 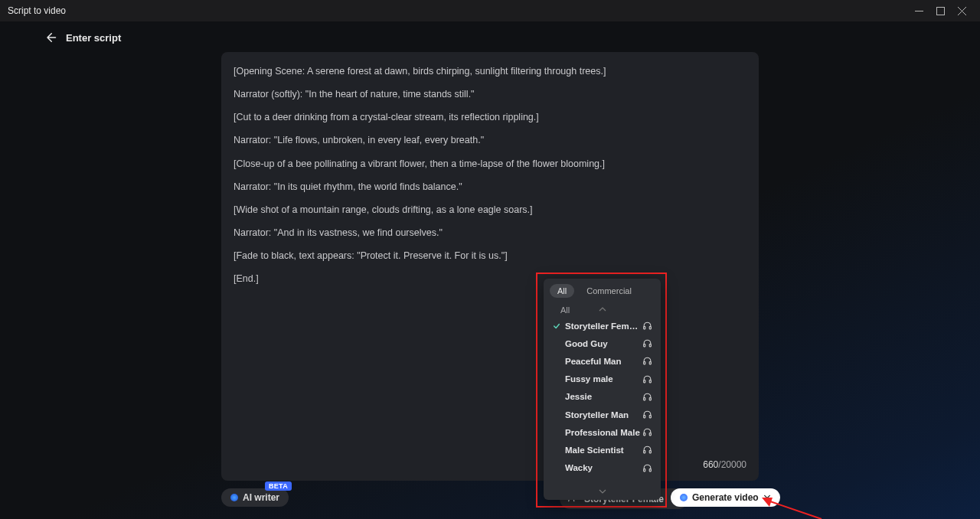 I want to click on minimize-button, so click(x=919, y=11).